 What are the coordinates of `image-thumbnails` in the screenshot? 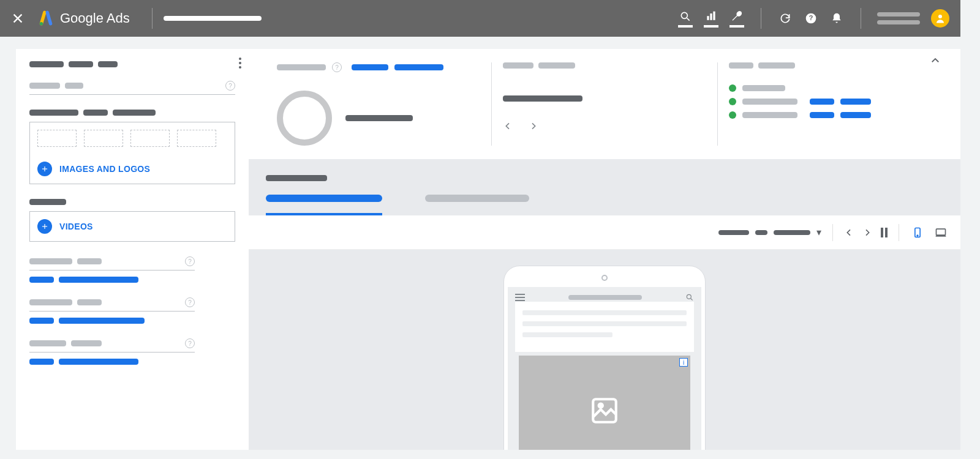 It's located at (132, 138).